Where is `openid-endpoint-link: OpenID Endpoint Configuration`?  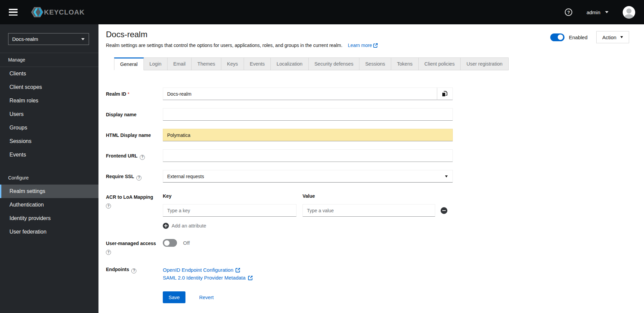
openid-endpoint-link: OpenID Endpoint Configuration is located at coordinates (308, 270).